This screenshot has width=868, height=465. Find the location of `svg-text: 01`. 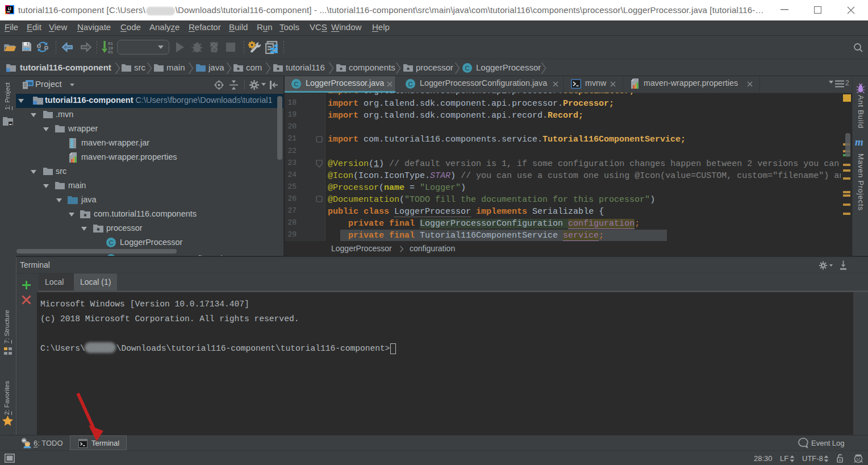

svg-text: 01 is located at coordinates (111, 52).